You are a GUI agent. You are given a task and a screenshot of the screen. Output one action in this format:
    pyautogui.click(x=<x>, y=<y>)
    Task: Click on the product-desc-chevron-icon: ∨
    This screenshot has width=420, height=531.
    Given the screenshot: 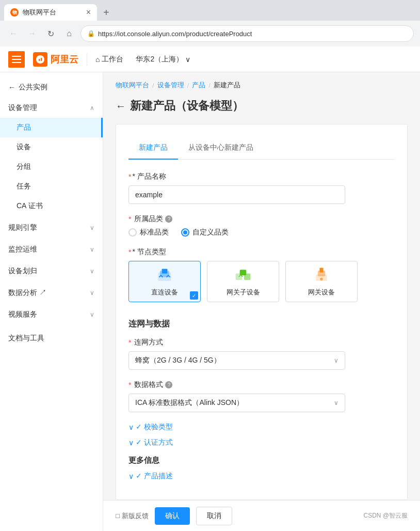 What is the action you would take?
    pyautogui.click(x=131, y=476)
    